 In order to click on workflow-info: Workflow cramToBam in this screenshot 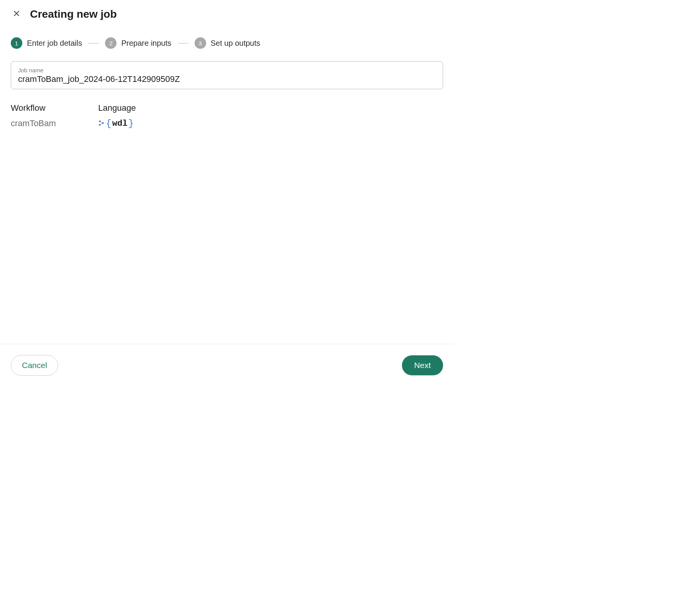, I will do `click(33, 116)`.